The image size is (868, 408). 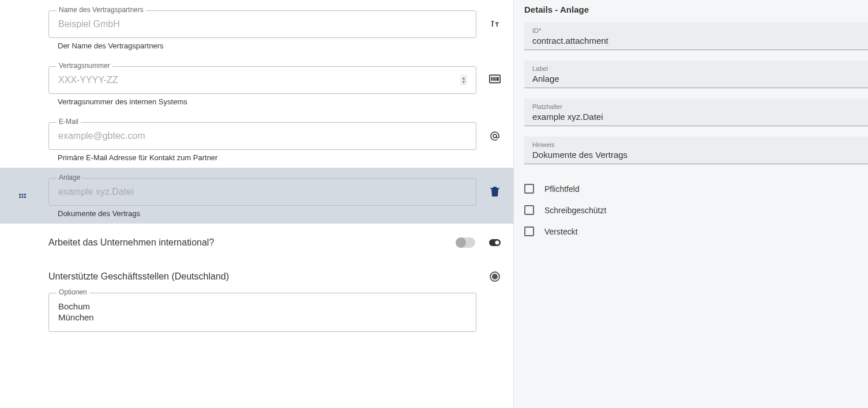 What do you see at coordinates (262, 312) in the screenshot?
I see `options-box: Bochum München` at bounding box center [262, 312].